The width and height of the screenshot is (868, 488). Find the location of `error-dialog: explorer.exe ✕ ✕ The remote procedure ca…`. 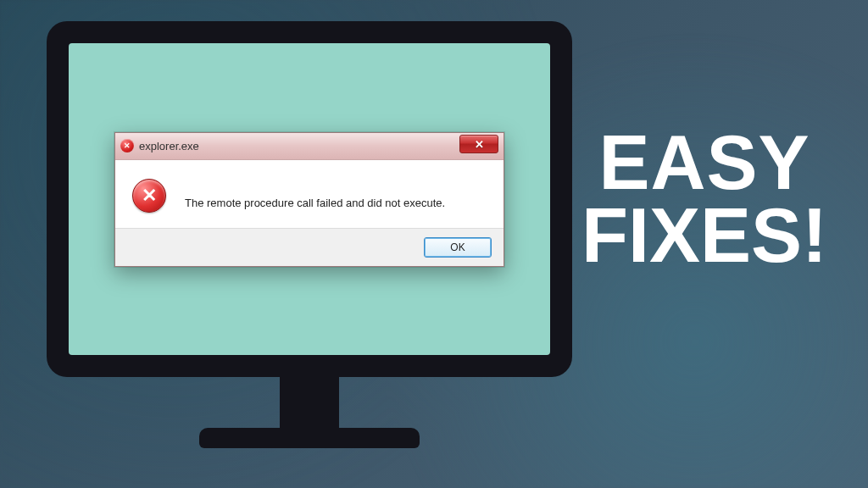

error-dialog: explorer.exe ✕ ✕ The remote procedure ca… is located at coordinates (309, 200).